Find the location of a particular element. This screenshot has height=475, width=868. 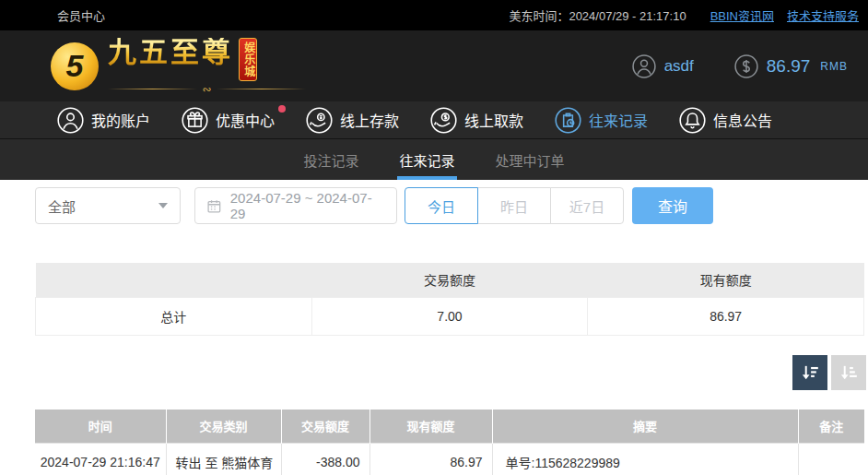

bbin-news-link: BBIN资讯网 is located at coordinates (743, 15).